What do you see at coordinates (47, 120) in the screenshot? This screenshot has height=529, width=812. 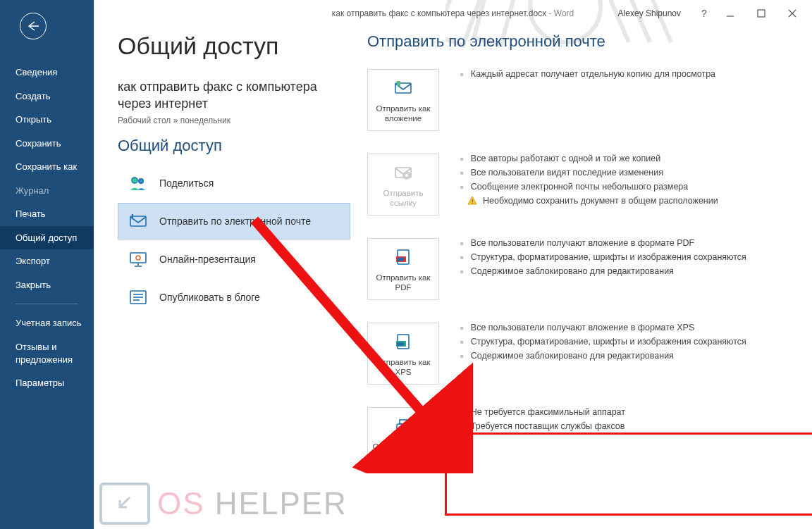 I see `sidebar-item-2: Открыть` at bounding box center [47, 120].